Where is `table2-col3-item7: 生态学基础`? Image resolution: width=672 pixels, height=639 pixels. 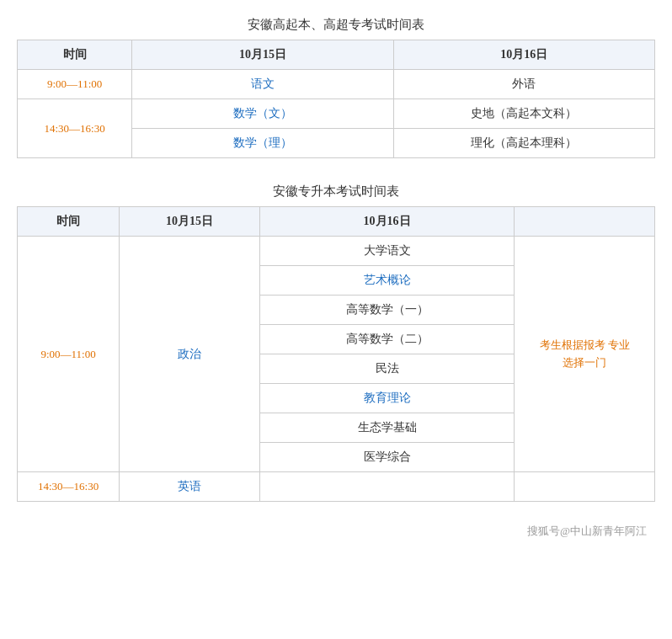
table2-col3-item7: 生态学基础 is located at coordinates (387, 428).